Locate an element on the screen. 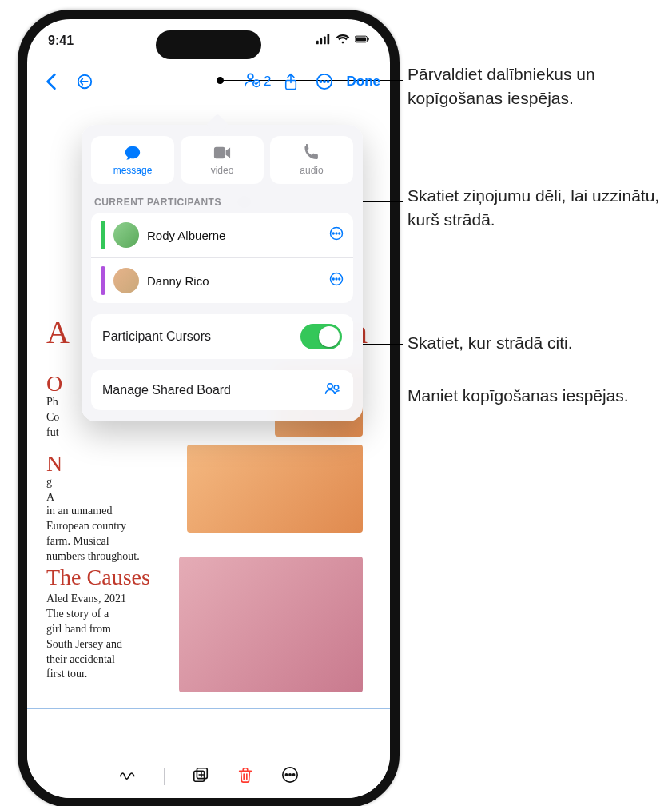  signal-icon is located at coordinates (324, 41).